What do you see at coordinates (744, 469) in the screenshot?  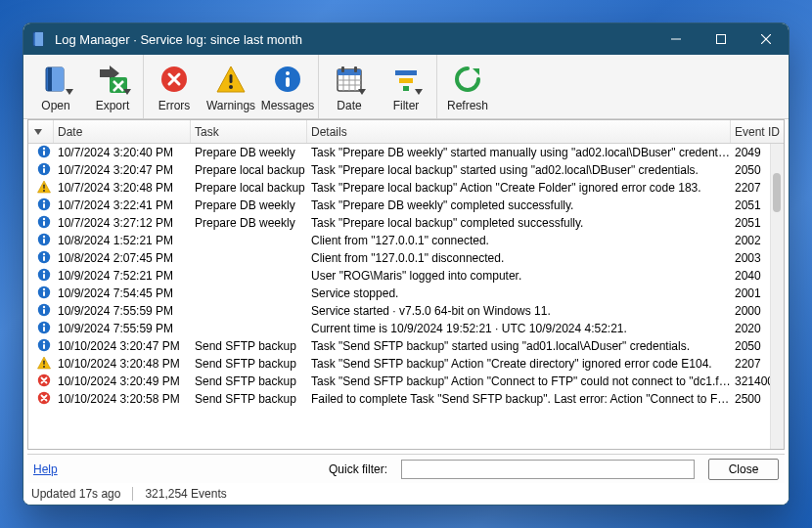 I see `close-button: Close` at bounding box center [744, 469].